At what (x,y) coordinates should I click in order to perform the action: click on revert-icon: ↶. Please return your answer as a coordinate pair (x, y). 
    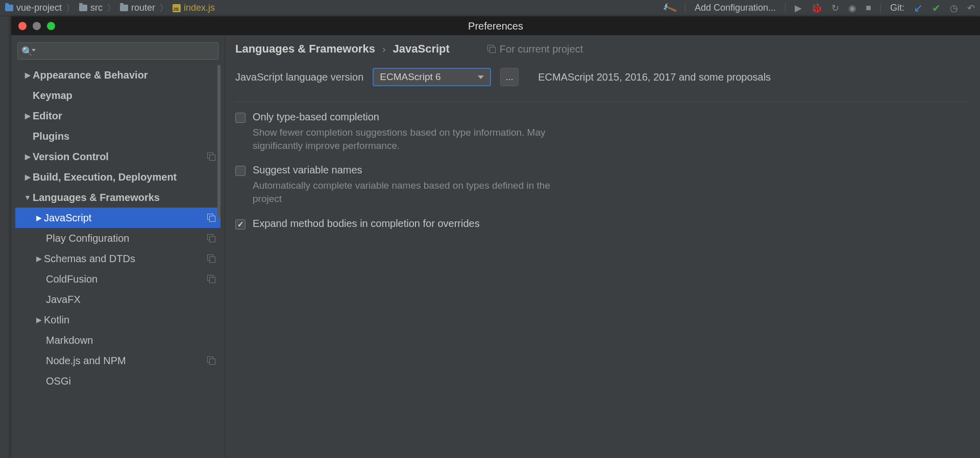
    Looking at the image, I should click on (971, 8).